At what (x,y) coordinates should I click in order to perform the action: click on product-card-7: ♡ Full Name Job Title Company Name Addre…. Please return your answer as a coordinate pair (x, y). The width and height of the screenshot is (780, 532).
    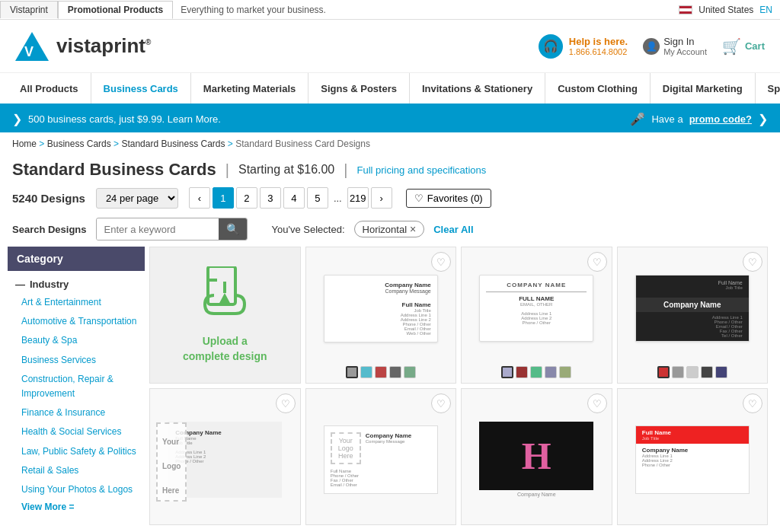
    Looking at the image, I should click on (693, 457).